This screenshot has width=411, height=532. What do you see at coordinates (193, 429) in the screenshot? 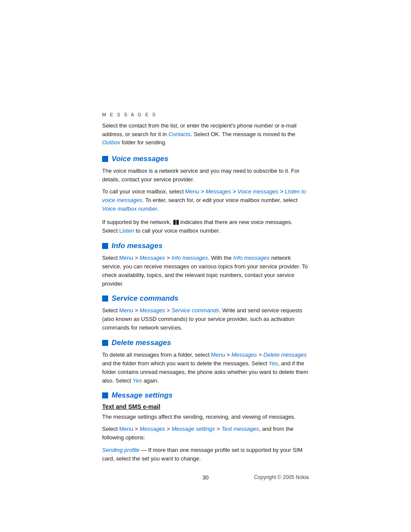
I see `message-settings-link: Message settings` at bounding box center [193, 429].